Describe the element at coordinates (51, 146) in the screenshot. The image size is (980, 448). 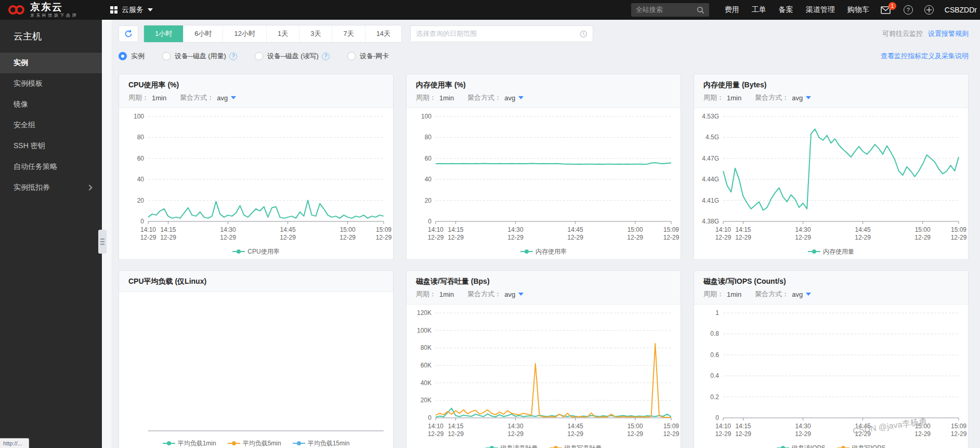
I see `sidebar-item-ssh-keys: SSH 密钥` at that location.